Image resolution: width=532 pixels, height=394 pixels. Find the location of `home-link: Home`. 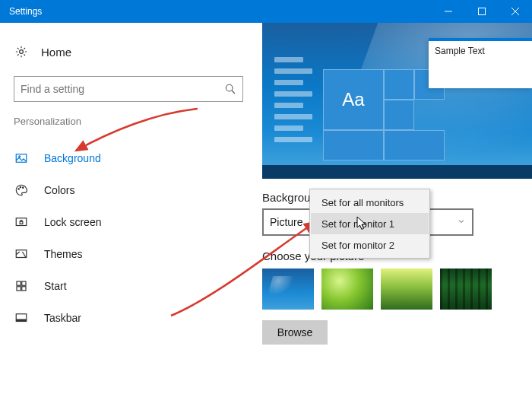

home-link: Home is located at coordinates (134, 52).